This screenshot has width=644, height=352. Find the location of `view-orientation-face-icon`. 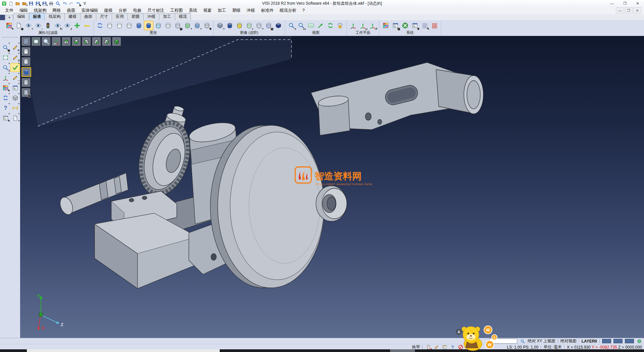

view-orientation-face-icon is located at coordinates (340, 26).